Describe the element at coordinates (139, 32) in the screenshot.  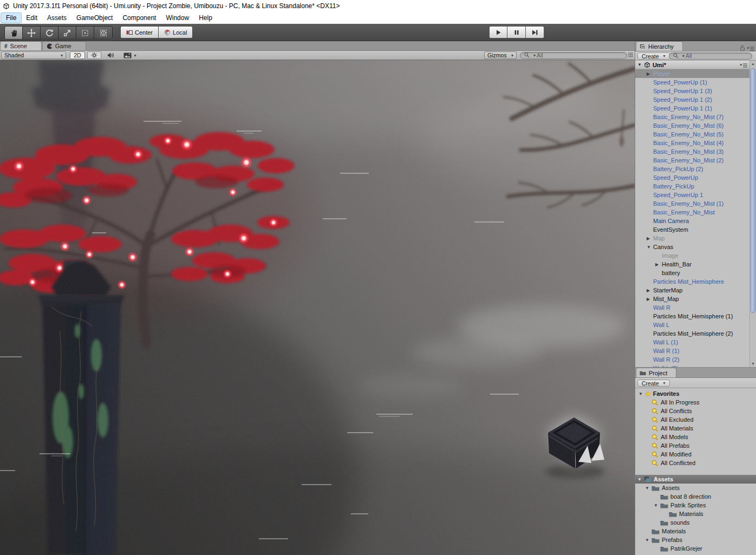
I see `pivot-center-button: Center` at that location.